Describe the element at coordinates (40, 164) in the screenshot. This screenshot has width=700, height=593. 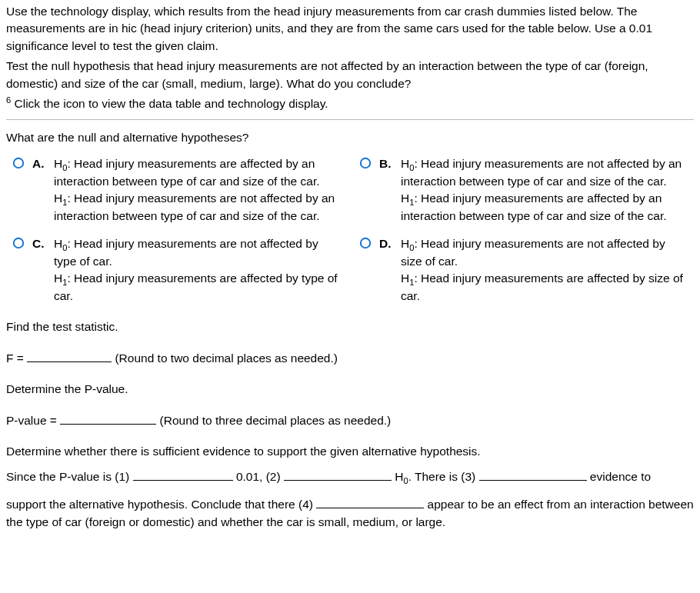
I see `choice-a-letter: A.` at that location.